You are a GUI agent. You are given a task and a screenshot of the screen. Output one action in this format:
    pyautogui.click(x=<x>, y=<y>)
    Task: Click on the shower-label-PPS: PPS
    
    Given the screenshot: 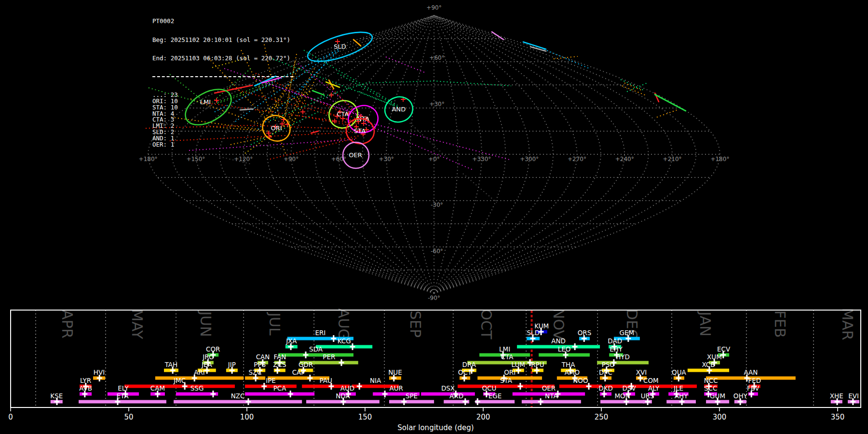 What is the action you would take?
    pyautogui.click(x=259, y=365)
    